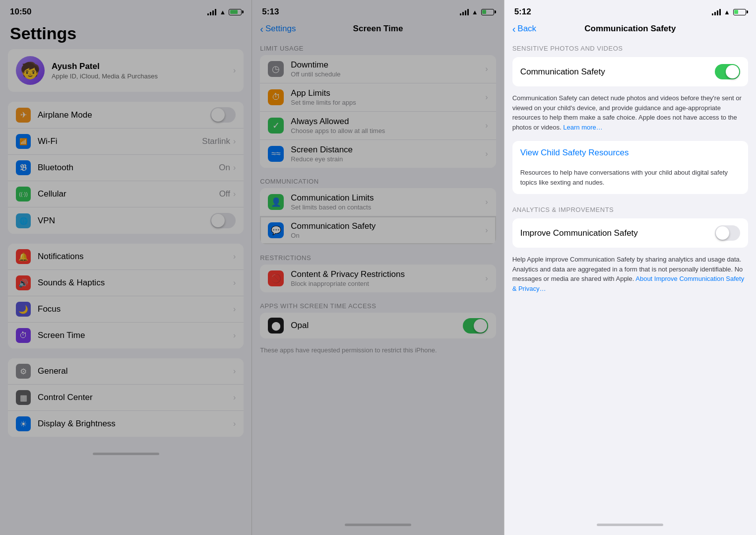  Describe the element at coordinates (23, 371) in the screenshot. I see `general-icon: ⚙` at that location.